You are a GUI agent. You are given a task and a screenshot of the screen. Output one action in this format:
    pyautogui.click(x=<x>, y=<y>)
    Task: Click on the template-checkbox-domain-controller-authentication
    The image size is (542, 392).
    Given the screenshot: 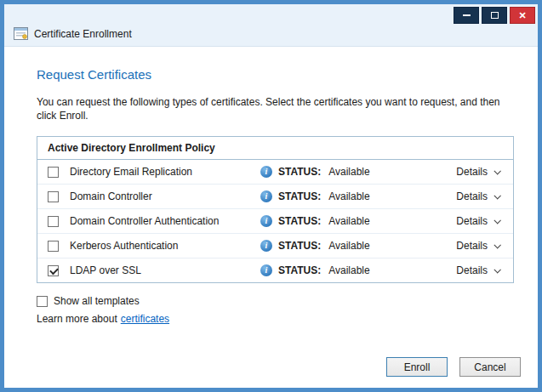 What is the action you would take?
    pyautogui.click(x=53, y=221)
    